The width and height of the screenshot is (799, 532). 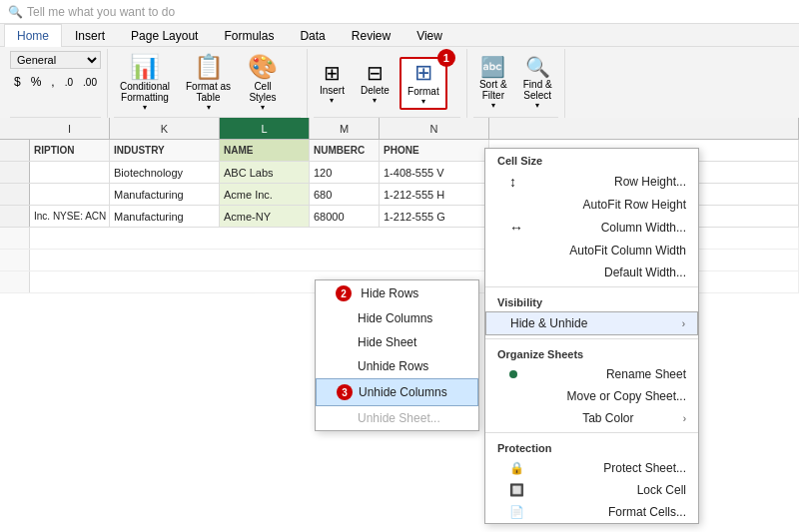 I want to click on sort-arrow: ▾, so click(x=493, y=106).